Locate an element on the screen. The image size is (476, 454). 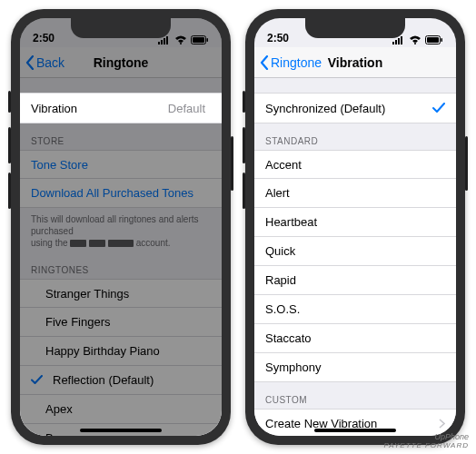
ringtone-row-selected: Reflection (Default) is located at coordinates (121, 380).